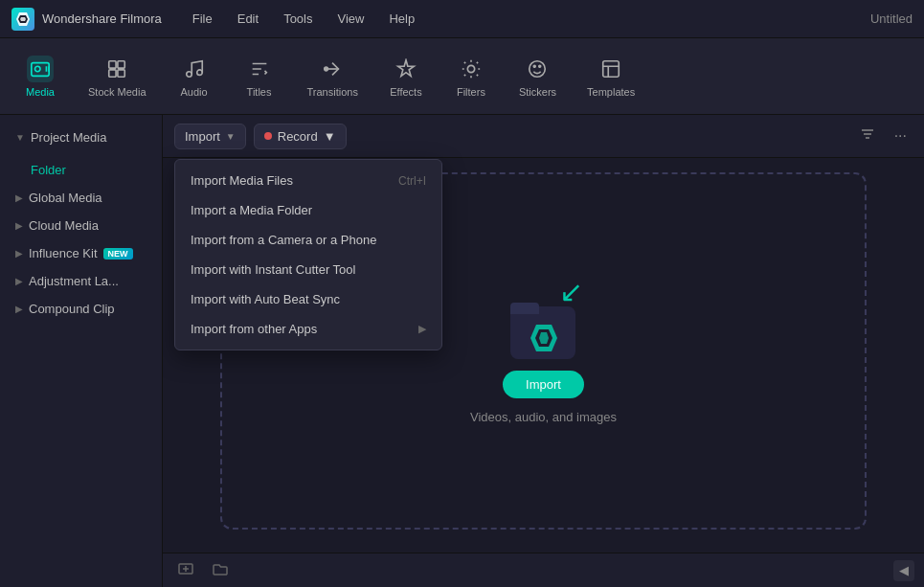 This screenshot has height=587, width=924. I want to click on compound-clip-chevron: ▶, so click(19, 308).